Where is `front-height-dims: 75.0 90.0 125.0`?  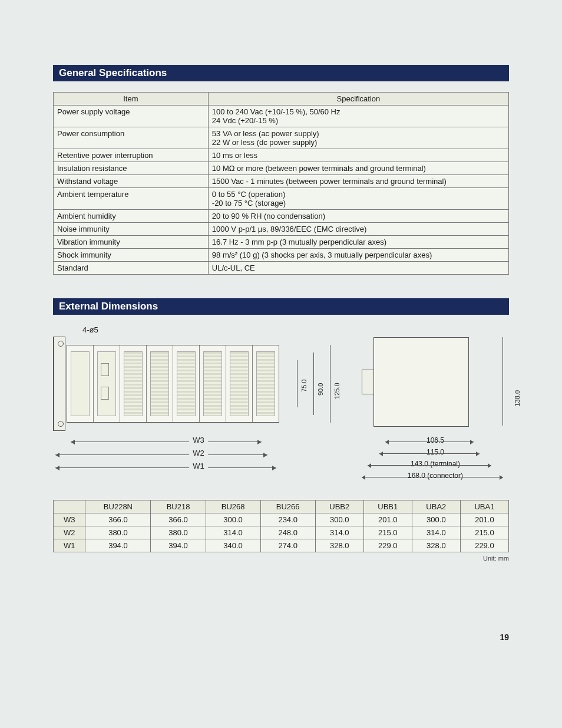
front-height-dims: 75.0 90.0 125.0 is located at coordinates (315, 384).